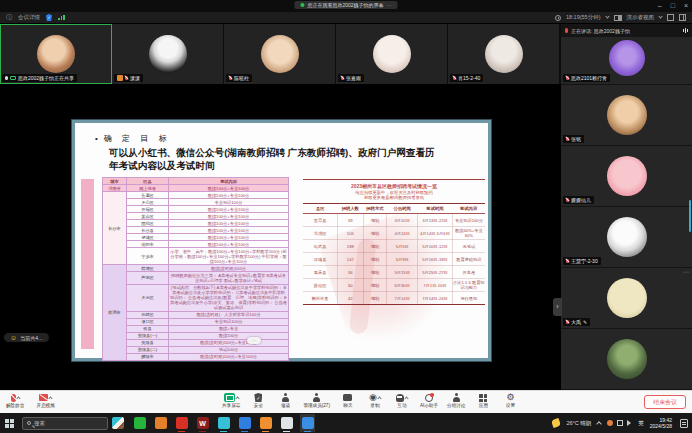  I want to click on taskbar-search: 搜索, so click(65, 424).